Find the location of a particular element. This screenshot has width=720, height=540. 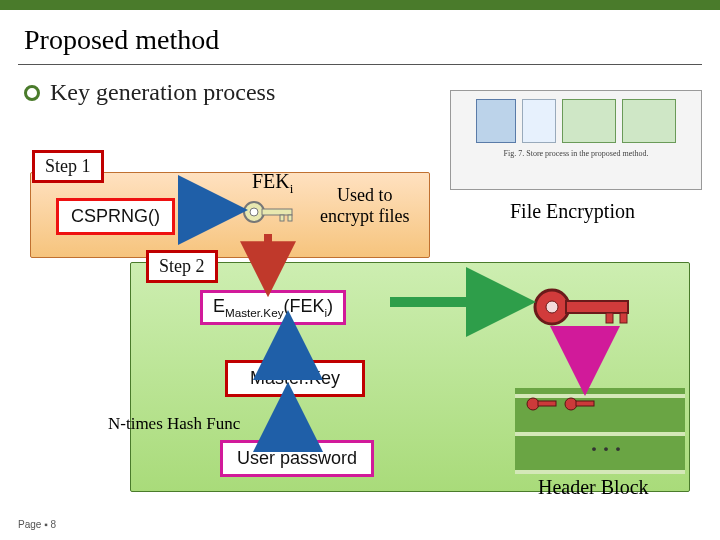

subtitle: Key generation process is located at coordinates (162, 92).